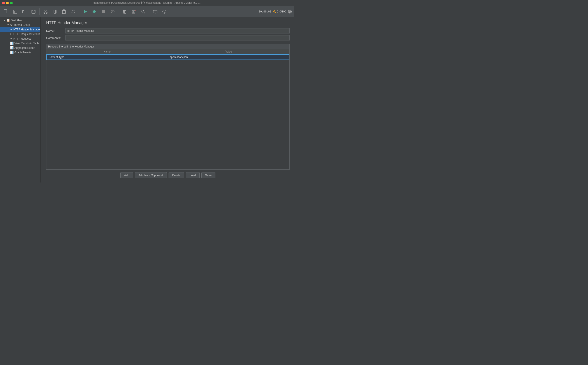 The width and height of the screenshot is (588, 365). Describe the element at coordinates (20, 100) in the screenshot. I see `sidebar: ▼ 📋 Test Plan ▼ ⚙ Thread Group ✂ HTTP He…` at that location.